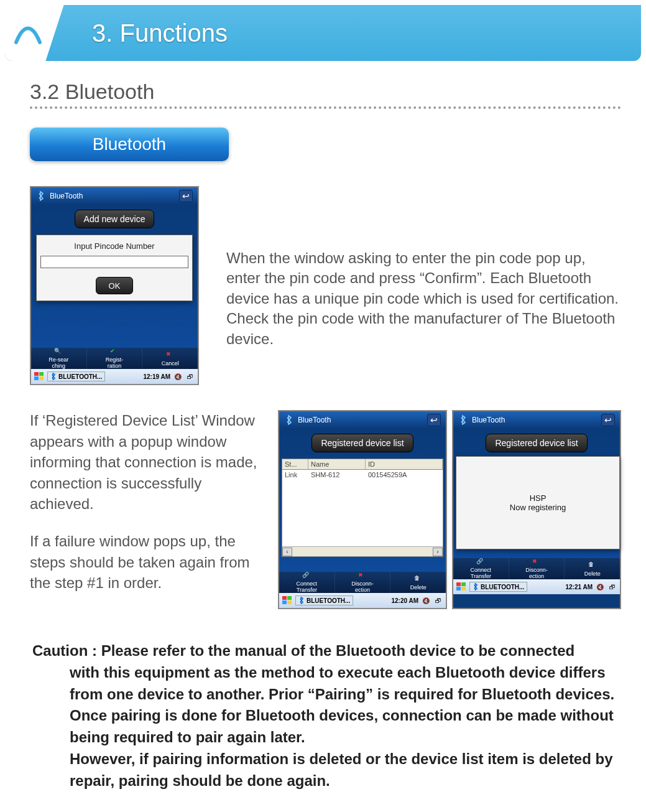 This screenshot has height=812, width=646. Describe the element at coordinates (114, 219) in the screenshot. I see `add-new-device-button: Add new device` at that location.